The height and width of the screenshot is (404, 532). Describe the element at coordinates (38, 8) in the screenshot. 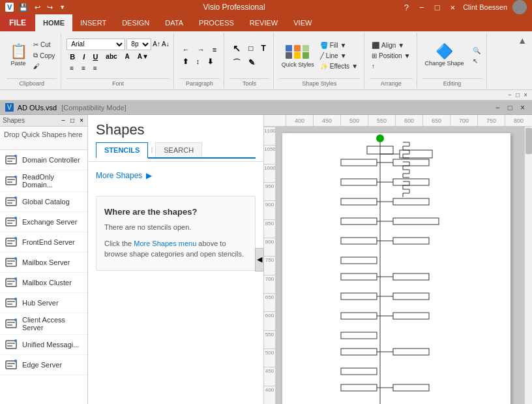

I see `qat-undo: ↩` at that location.